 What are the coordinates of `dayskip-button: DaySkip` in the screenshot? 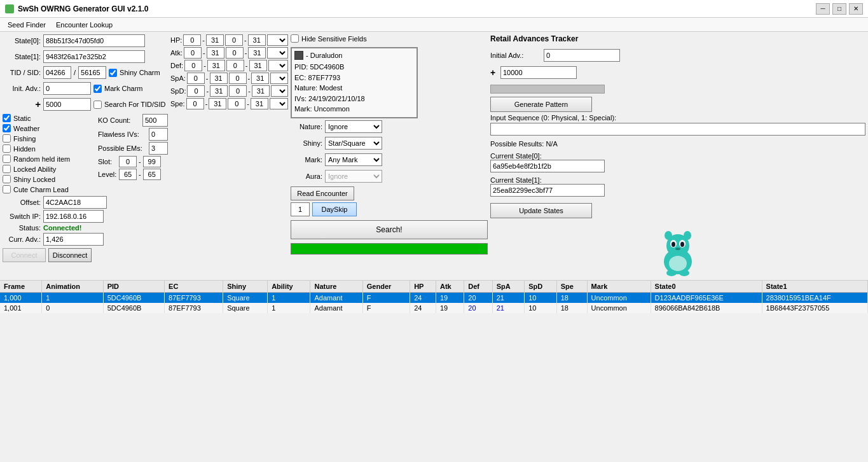 It's located at (334, 209).